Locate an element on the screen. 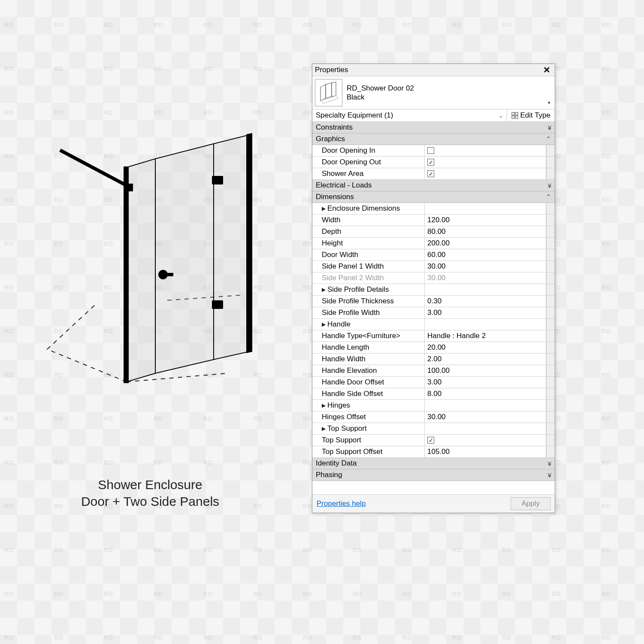 This screenshot has height=644, width=644. prop-top-support-offset: Top Support Offset 105.00 is located at coordinates (433, 452).